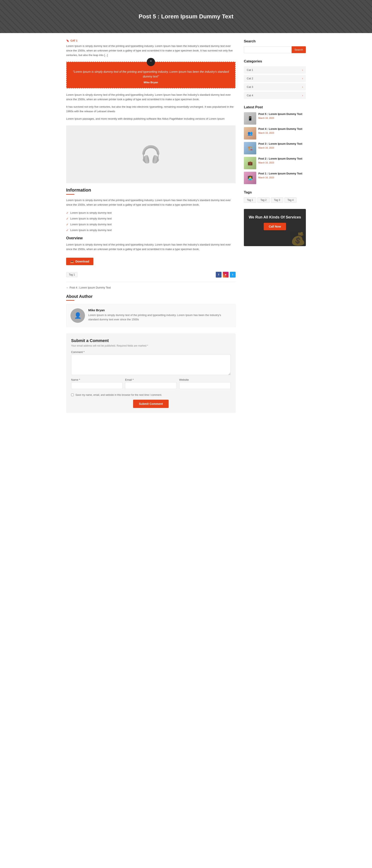 The width and height of the screenshot is (372, 868). Describe the element at coordinates (275, 95) in the screenshot. I see `category-item: Cat 4›` at that location.